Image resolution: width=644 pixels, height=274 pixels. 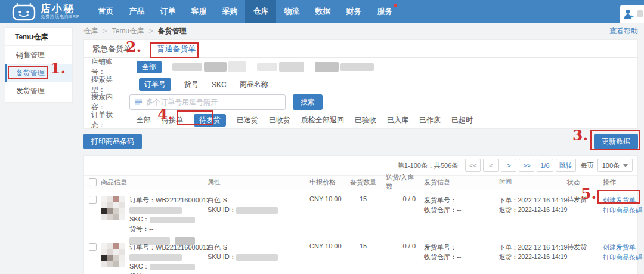 What do you see at coordinates (527, 165) in the screenshot?
I see `last-page-button: >>` at bounding box center [527, 165].